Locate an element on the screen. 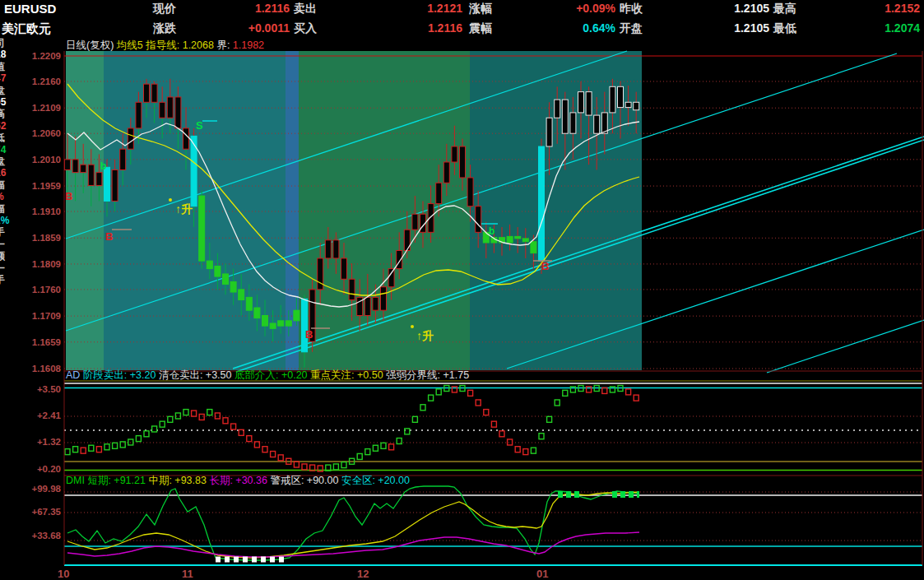 This screenshot has width=924, height=580. chart-text: +0.20 is located at coordinates (49, 469).